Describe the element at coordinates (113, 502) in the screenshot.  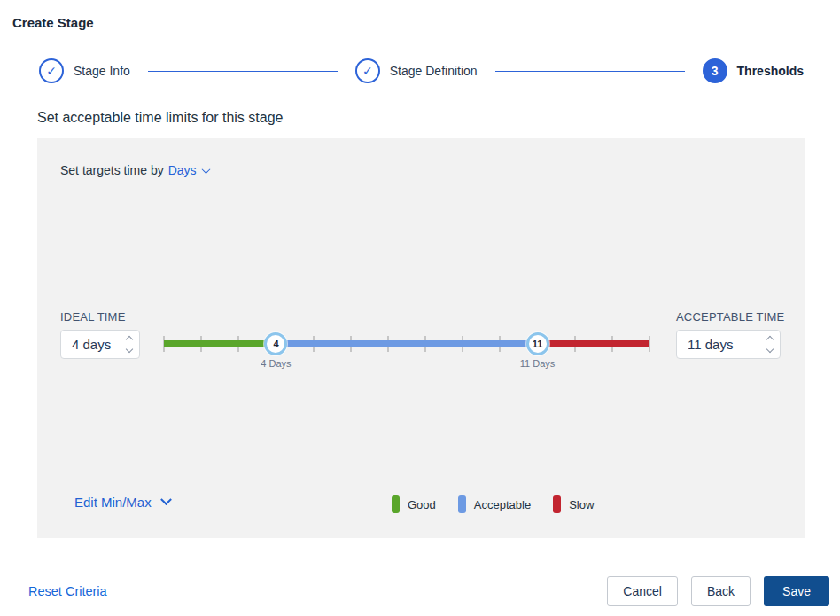
I see `edit-minmax-label: Edit Min/Max` at that location.